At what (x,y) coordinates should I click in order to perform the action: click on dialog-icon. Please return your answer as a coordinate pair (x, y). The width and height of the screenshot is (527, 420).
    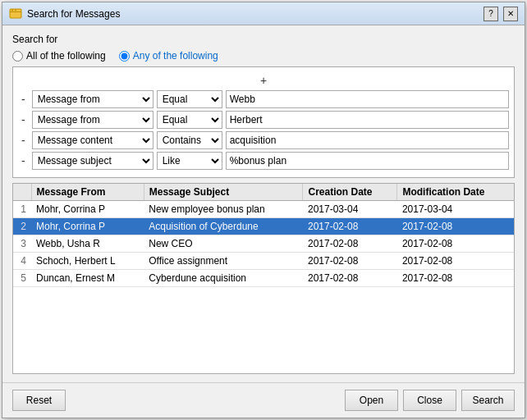
    Looking at the image, I should click on (16, 14).